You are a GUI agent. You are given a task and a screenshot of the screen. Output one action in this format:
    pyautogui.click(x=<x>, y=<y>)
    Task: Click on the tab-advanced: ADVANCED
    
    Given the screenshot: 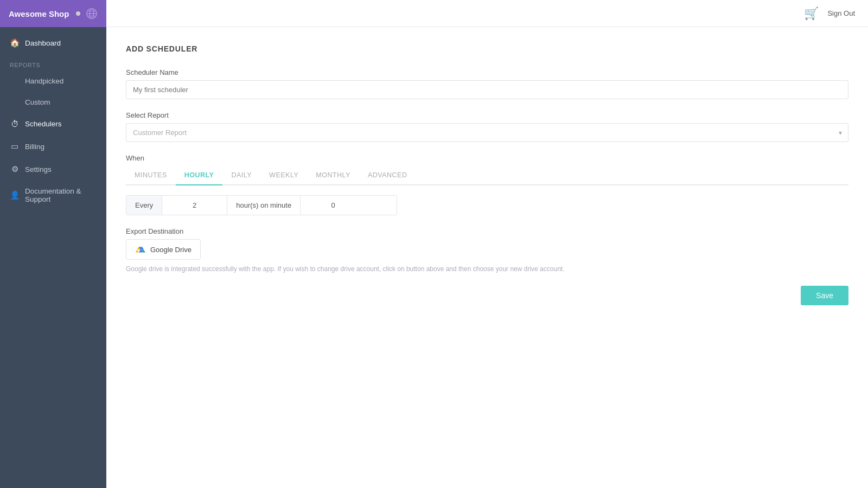 What is the action you would take?
    pyautogui.click(x=387, y=176)
    